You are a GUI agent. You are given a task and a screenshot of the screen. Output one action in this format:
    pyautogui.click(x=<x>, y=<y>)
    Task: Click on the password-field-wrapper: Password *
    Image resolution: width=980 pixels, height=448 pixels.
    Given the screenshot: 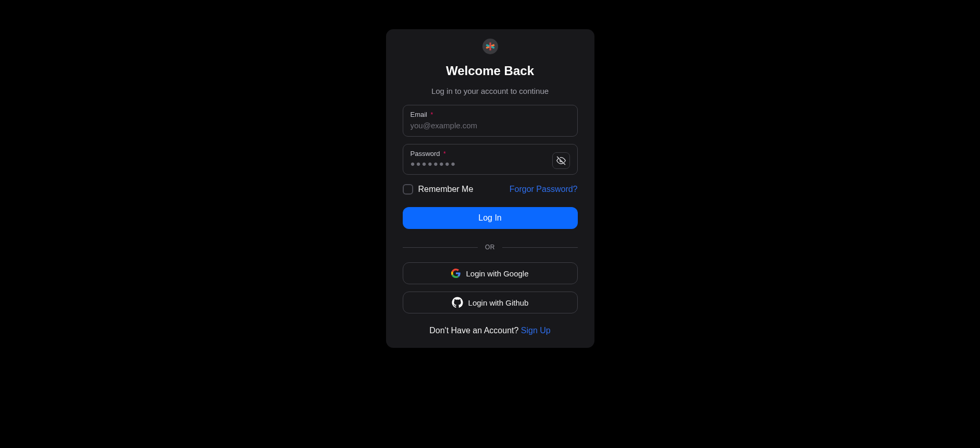 What is the action you would take?
    pyautogui.click(x=490, y=160)
    